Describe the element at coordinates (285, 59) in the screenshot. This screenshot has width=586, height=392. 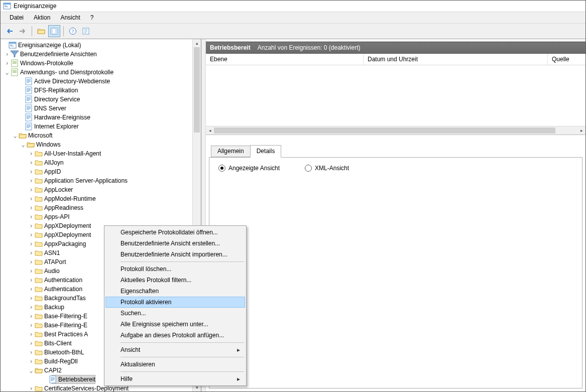
I see `col-level: Ebene` at that location.